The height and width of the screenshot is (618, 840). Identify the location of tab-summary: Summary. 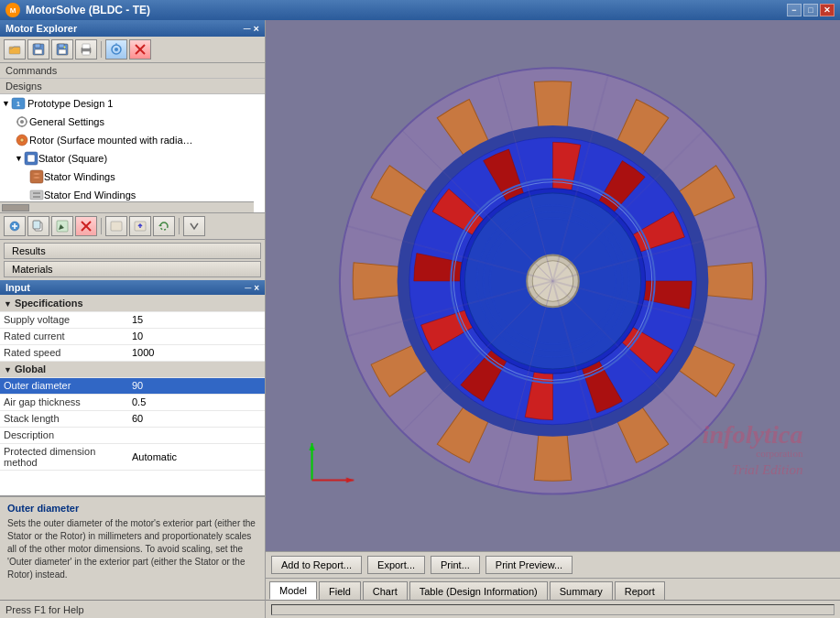
(581, 591).